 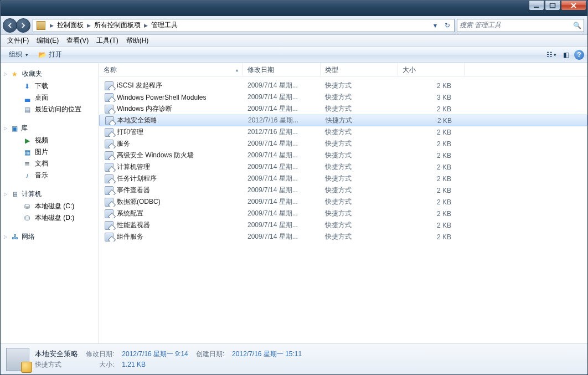 What do you see at coordinates (343, 97) in the screenshot?
I see `file-row: Windows PowerShell Modules2009/7/14 星期..…` at bounding box center [343, 97].